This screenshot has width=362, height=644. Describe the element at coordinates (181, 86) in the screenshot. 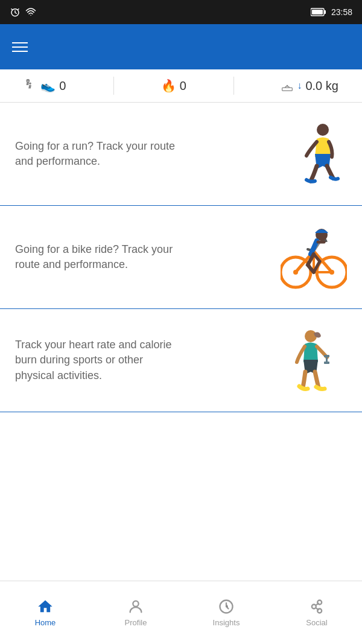

I see `stats-bar: 👟 0 🔥 0 ↓ 0.0 kg` at that location.